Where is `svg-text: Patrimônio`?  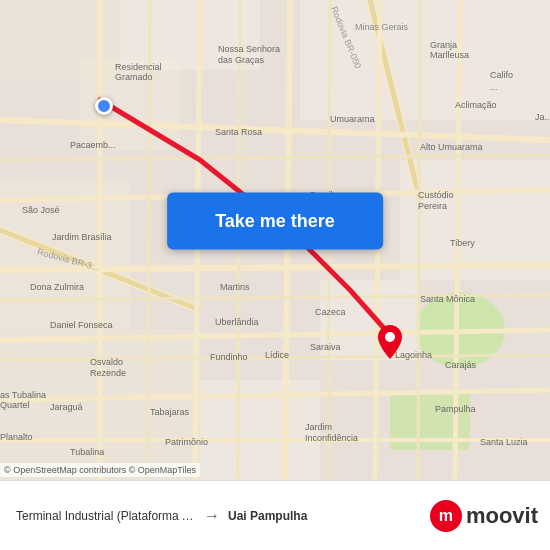
svg-text: Patrimônio is located at coordinates (186, 442).